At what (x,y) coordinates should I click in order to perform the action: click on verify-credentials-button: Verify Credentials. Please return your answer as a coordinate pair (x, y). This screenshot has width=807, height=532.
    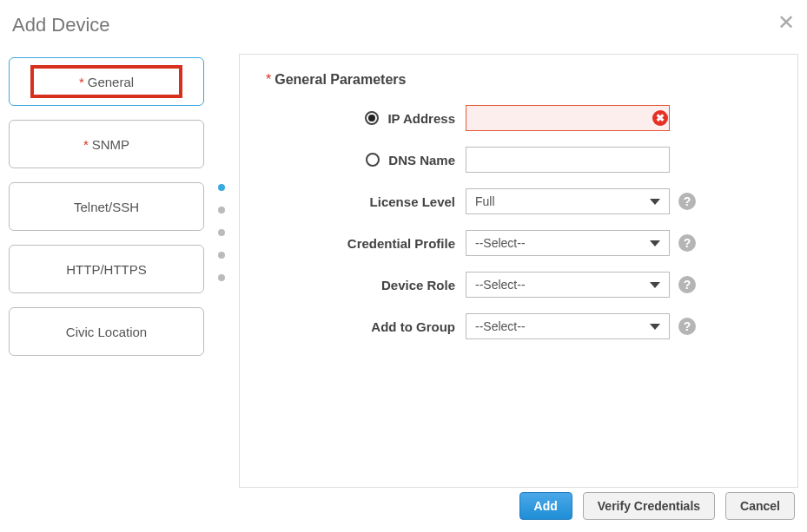
    Looking at the image, I should click on (649, 506).